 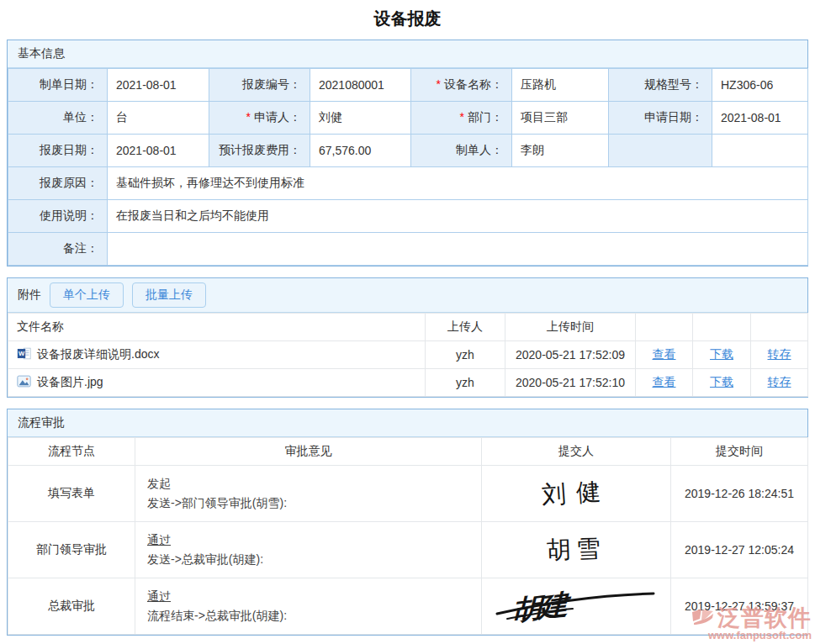 I want to click on signature: 刘健, so click(x=577, y=494).